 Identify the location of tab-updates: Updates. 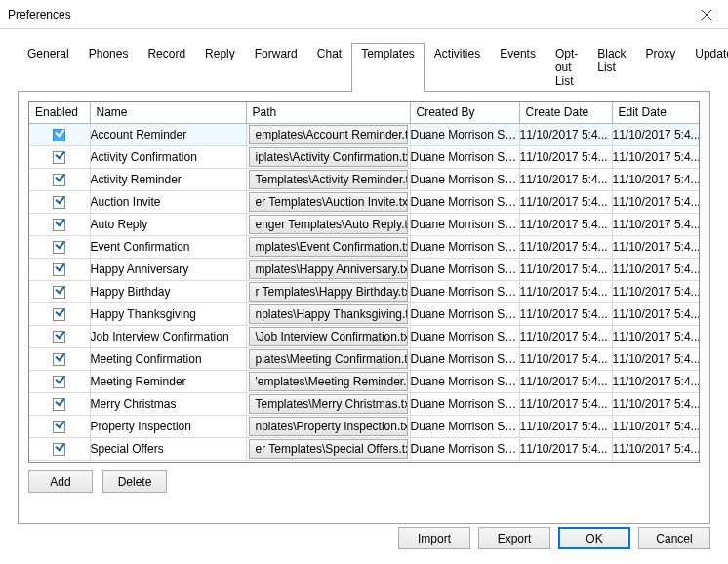
(707, 67).